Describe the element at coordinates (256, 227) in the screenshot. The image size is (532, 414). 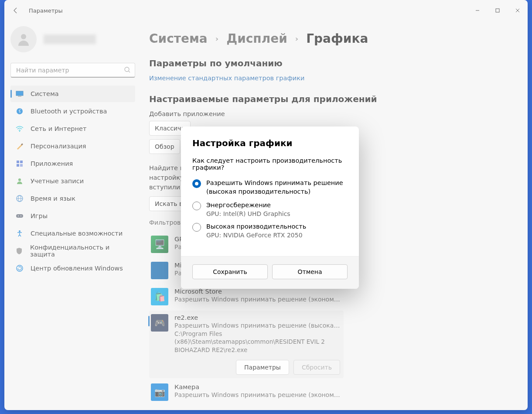
I see `radio-label: Высокая производительность` at that location.